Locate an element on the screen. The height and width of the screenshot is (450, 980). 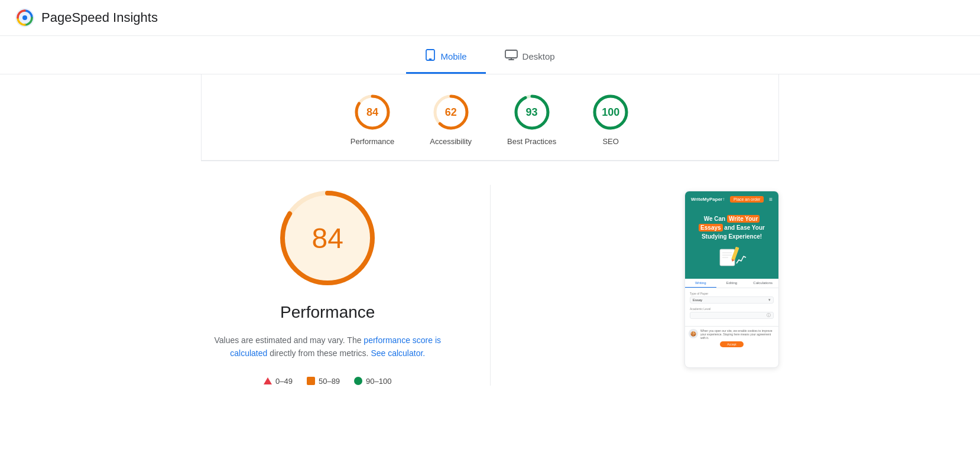
score-best-practices: 93 Best Practices is located at coordinates (532, 119).